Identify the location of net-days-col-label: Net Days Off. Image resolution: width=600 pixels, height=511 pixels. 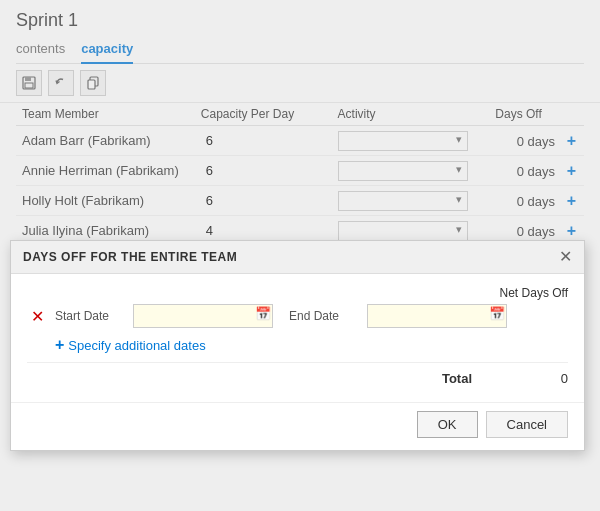
(528, 293).